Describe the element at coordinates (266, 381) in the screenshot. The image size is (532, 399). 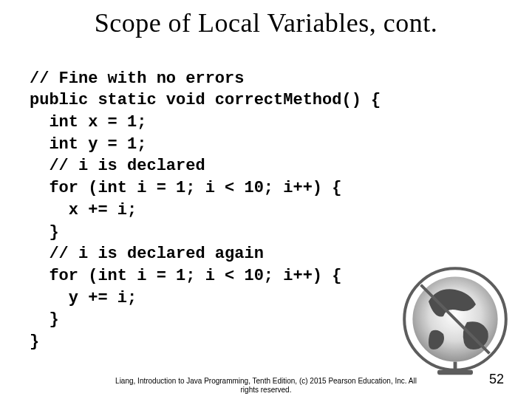
I see `footer-line: Liang, Introduction to Java Programming,…` at that location.